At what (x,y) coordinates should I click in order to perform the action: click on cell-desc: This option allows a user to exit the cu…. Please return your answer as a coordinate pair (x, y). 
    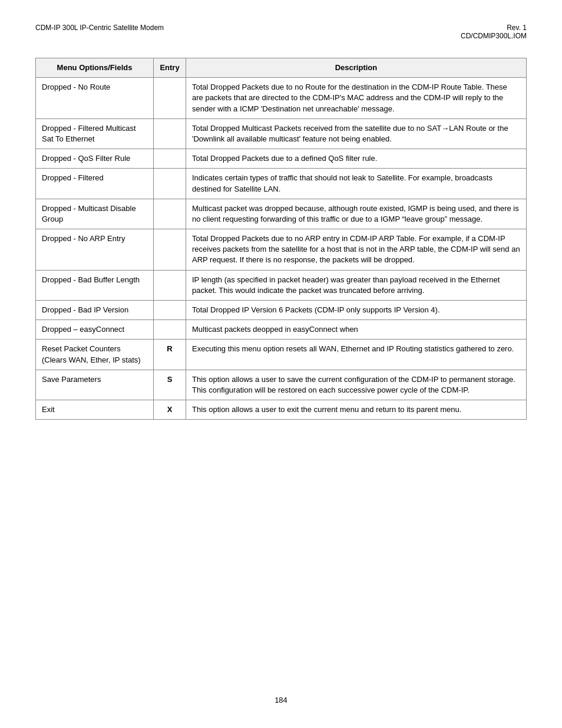
    Looking at the image, I should click on (356, 410).